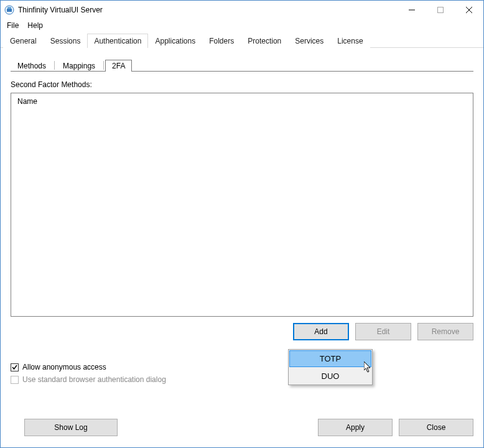 The image size is (484, 448). What do you see at coordinates (12, 26) in the screenshot?
I see `menu-file: File` at bounding box center [12, 26].